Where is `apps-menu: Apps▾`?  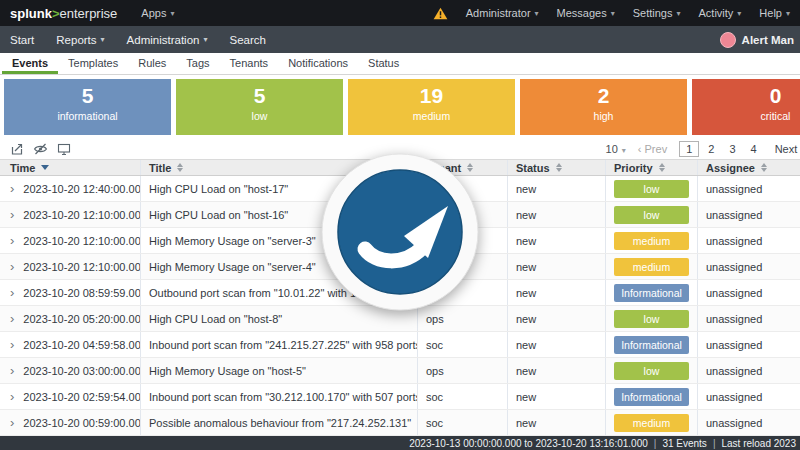 apps-menu: Apps▾ is located at coordinates (158, 13).